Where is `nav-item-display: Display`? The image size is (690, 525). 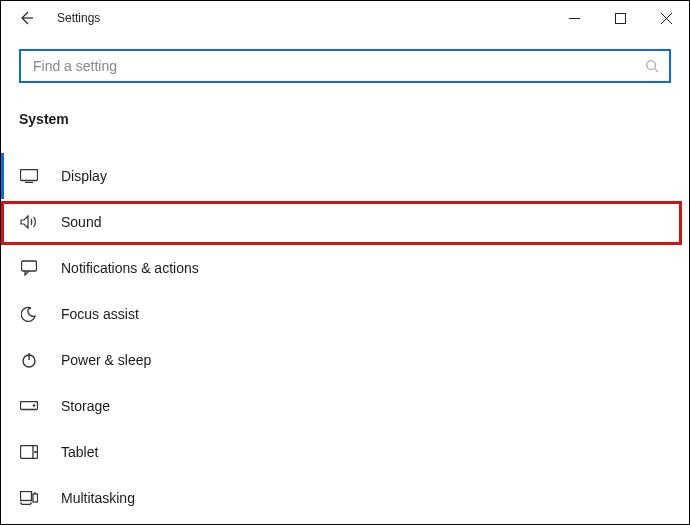
nav-item-display: Display is located at coordinates (345, 176).